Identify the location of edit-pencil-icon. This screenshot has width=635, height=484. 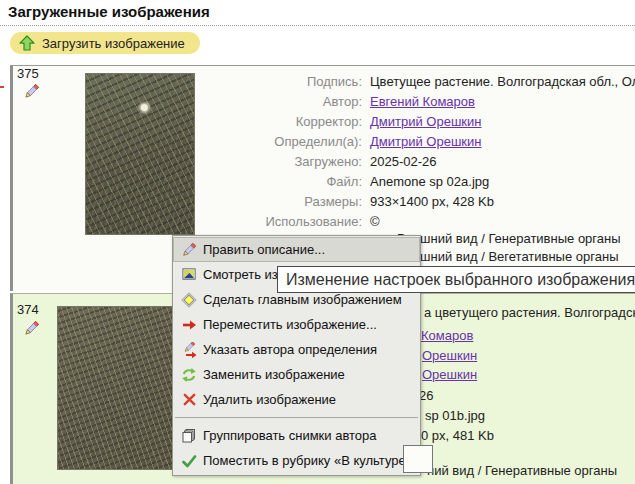
(32, 330).